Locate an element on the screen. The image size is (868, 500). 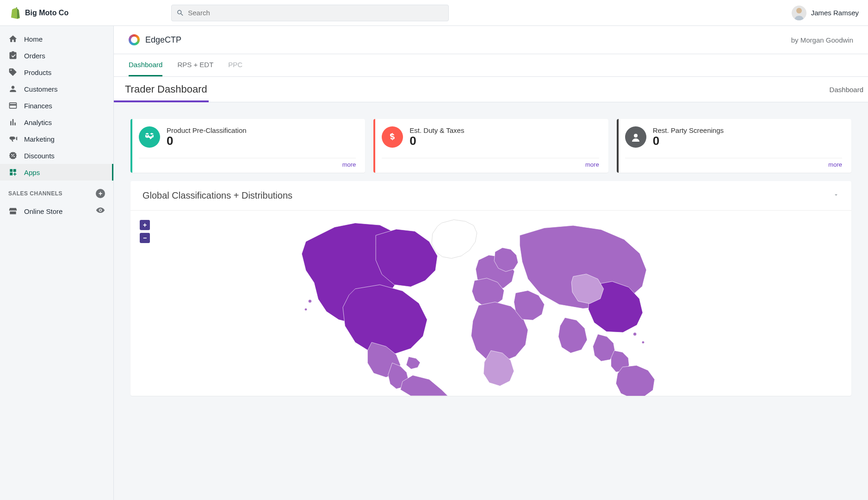
view-store-button is located at coordinates (100, 211).